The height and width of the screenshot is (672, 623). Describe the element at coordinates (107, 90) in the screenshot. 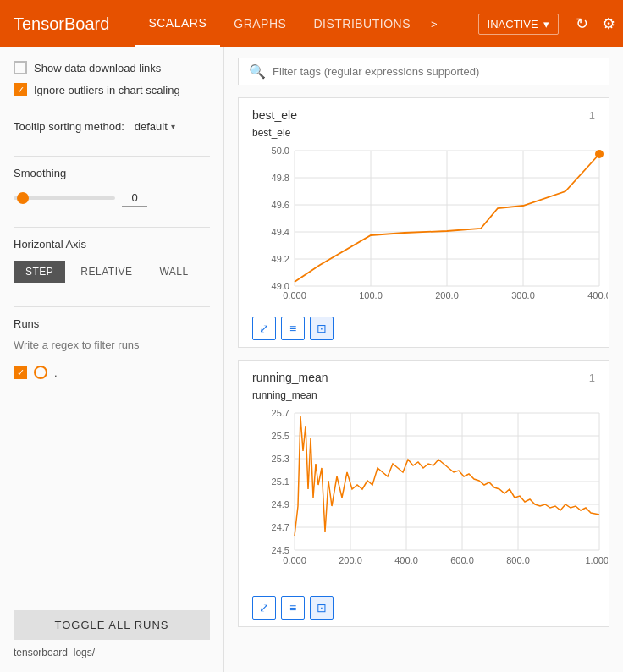

I see `ignore-outliers-label: Ignore outliers in chart scaling` at that location.